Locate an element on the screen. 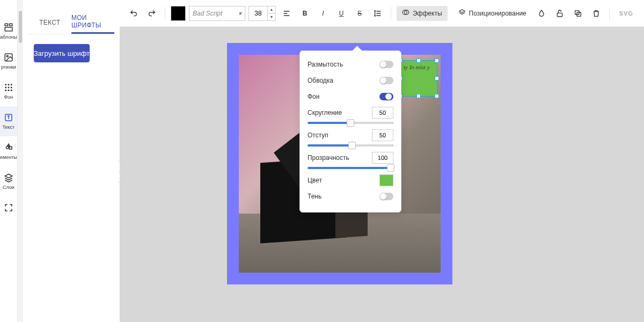 This screenshot has height=322, width=644. rail-elements: ементы is located at coordinates (9, 151).